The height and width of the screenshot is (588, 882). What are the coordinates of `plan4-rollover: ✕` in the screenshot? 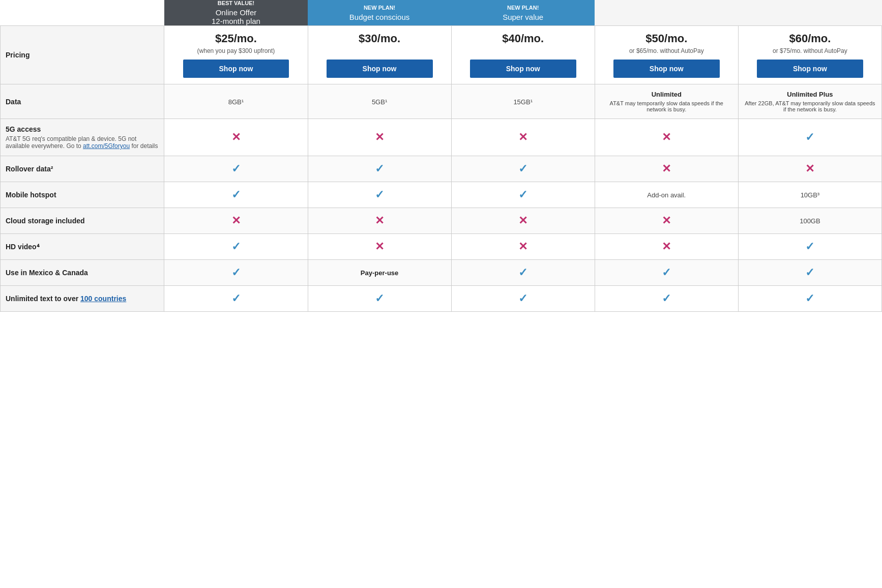 It's located at (666, 169).